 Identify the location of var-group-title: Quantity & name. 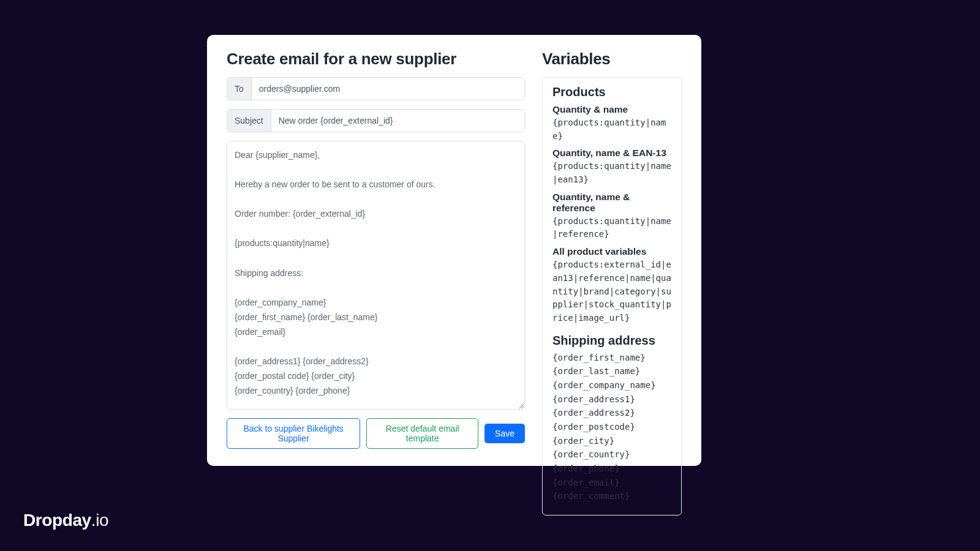
(612, 110).